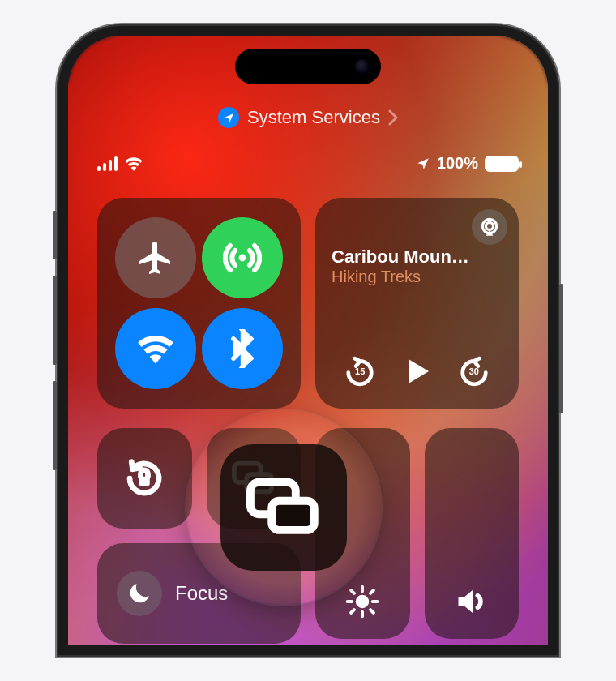 The width and height of the screenshot is (616, 681). Describe the element at coordinates (417, 371) in the screenshot. I see `play-icon` at that location.